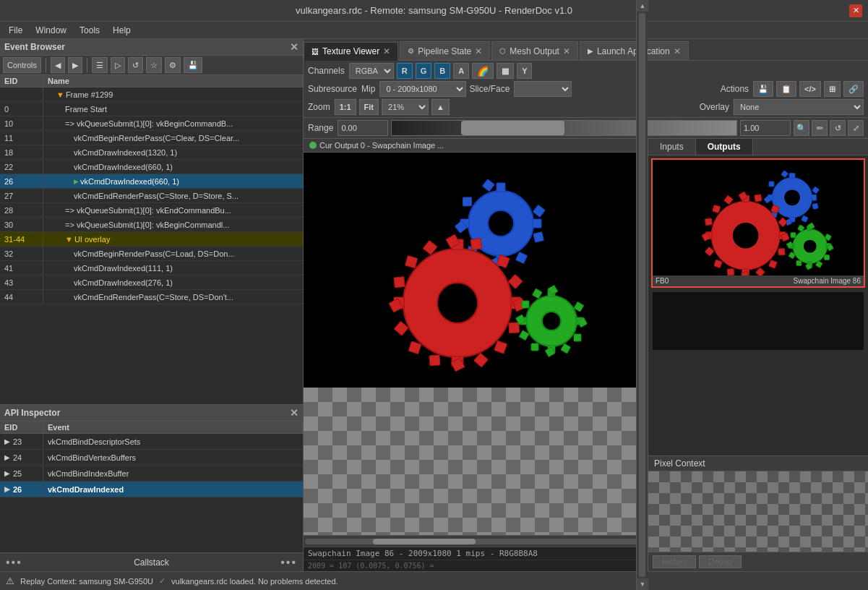 This screenshot has height=590, width=868. What do you see at coordinates (152, 239) in the screenshot?
I see `event-row-group: 31-44 ▼ UI overlay` at bounding box center [152, 239].